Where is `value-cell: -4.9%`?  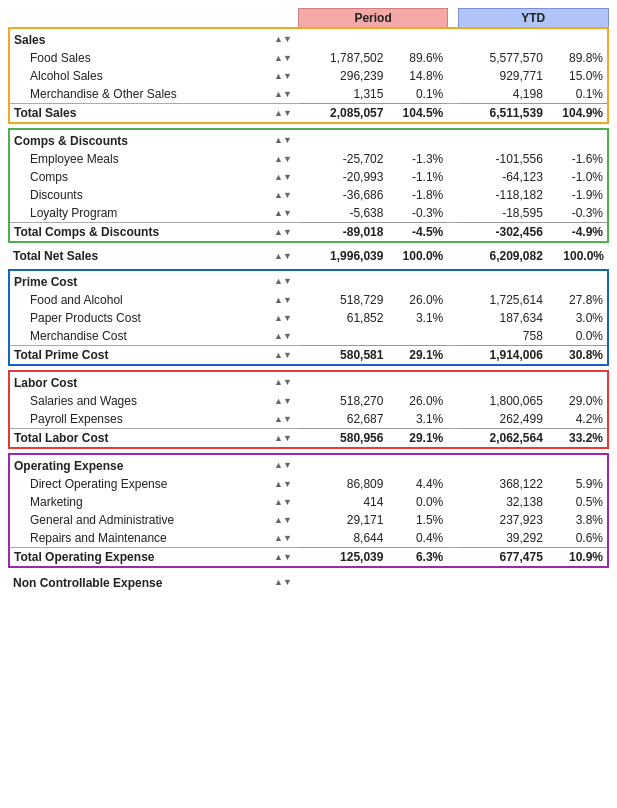
value-cell: -4.9% is located at coordinates (578, 233).